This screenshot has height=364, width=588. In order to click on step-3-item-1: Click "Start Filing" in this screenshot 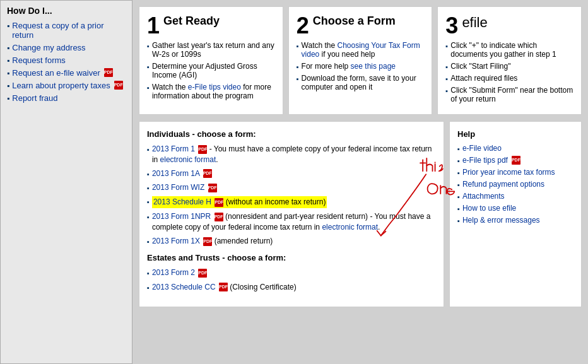, I will do `click(510, 66)`.